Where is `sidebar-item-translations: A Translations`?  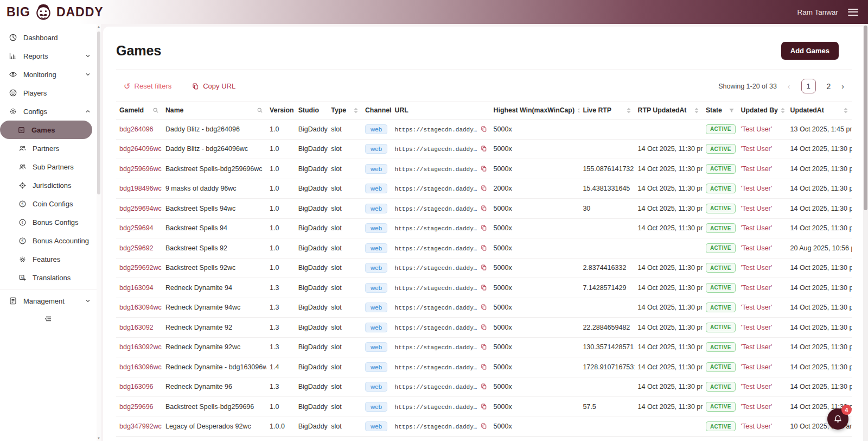
sidebar-item-translations: A Translations is located at coordinates (48, 278).